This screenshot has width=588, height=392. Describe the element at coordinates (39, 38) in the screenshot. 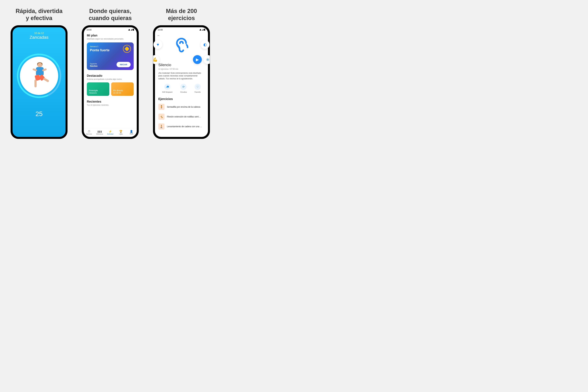

I see `exercise-name: Zancadas` at that location.